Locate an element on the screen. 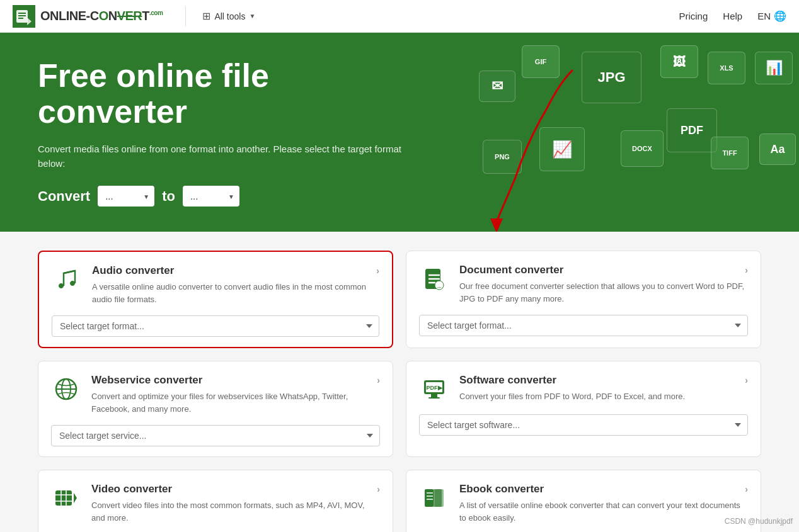  logo-icon is located at coordinates (24, 16).